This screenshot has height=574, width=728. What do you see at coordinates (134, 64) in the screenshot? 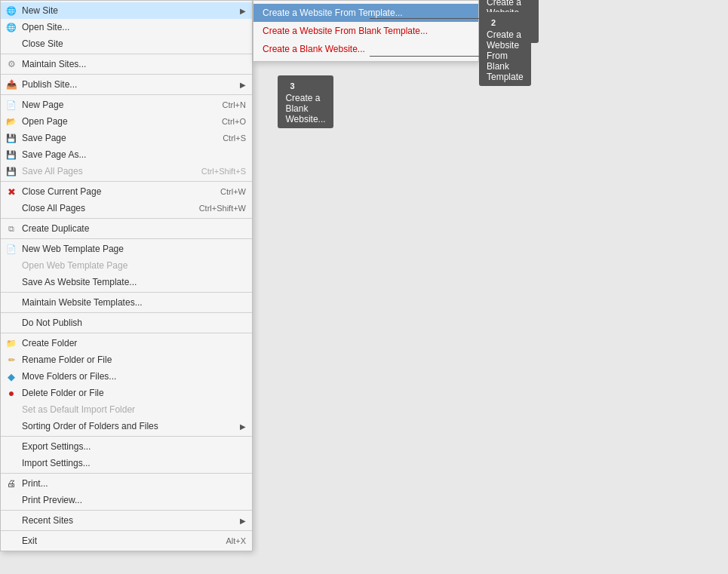
I see `menu-label: Maintain Sites...` at bounding box center [134, 64].